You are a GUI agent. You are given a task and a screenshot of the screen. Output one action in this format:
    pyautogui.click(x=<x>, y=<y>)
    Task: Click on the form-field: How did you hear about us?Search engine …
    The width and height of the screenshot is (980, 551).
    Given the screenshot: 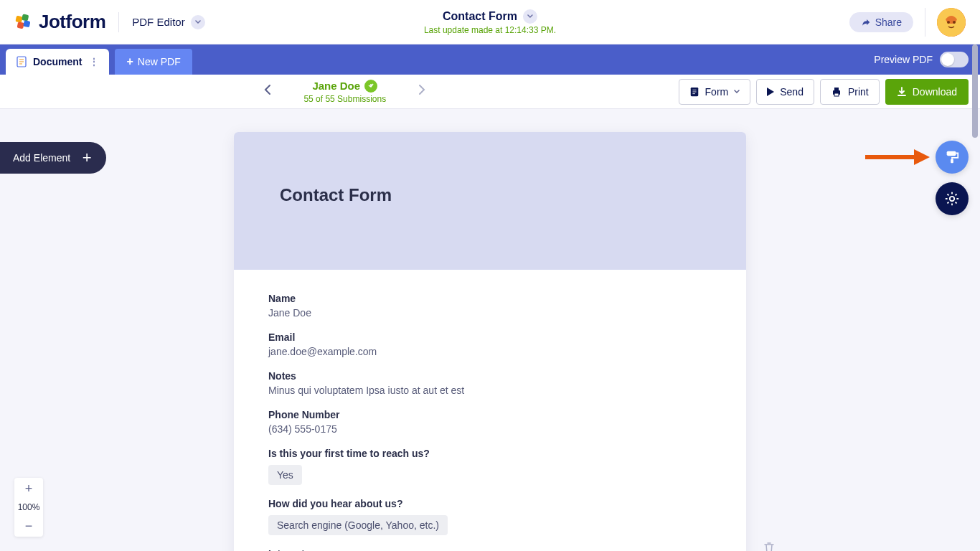 What is the action you would take?
    pyautogui.click(x=490, y=517)
    